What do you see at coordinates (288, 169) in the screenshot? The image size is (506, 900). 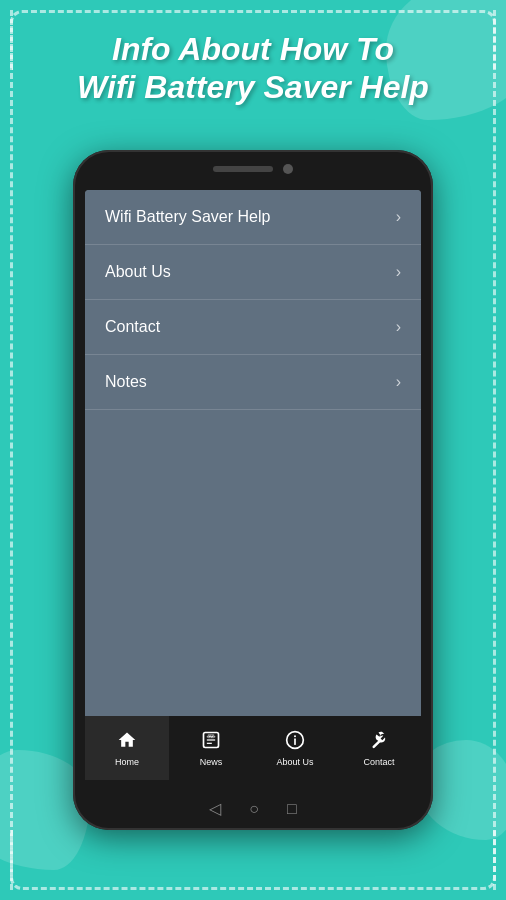 I see `phone-camera` at bounding box center [288, 169].